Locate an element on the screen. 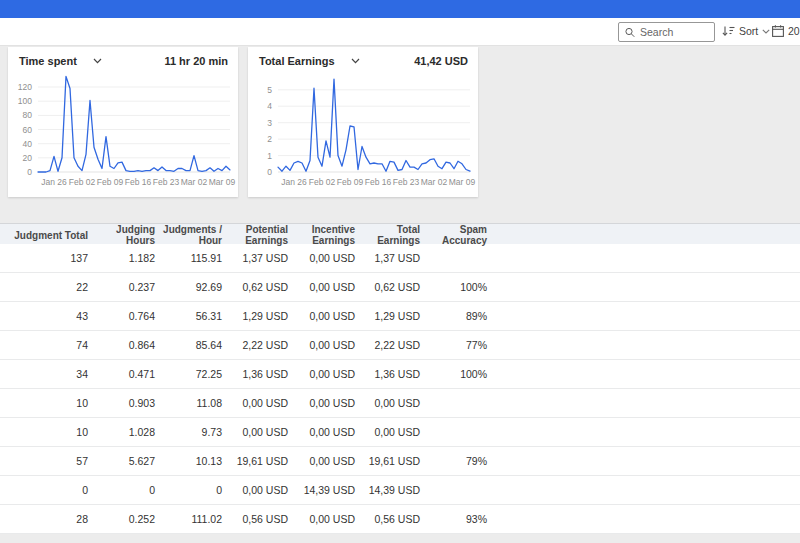 This screenshot has width=800, height=543. table-row: 280.252111.020,56 USD0,00 USD0,56 USD93% is located at coordinates (400, 520).